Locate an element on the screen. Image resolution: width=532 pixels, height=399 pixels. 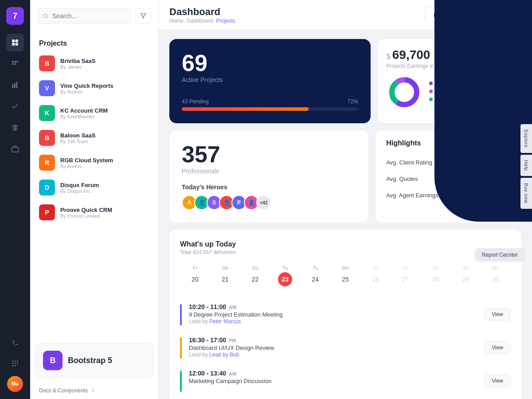
cal-day-num: 24 is located at coordinates (315, 279).